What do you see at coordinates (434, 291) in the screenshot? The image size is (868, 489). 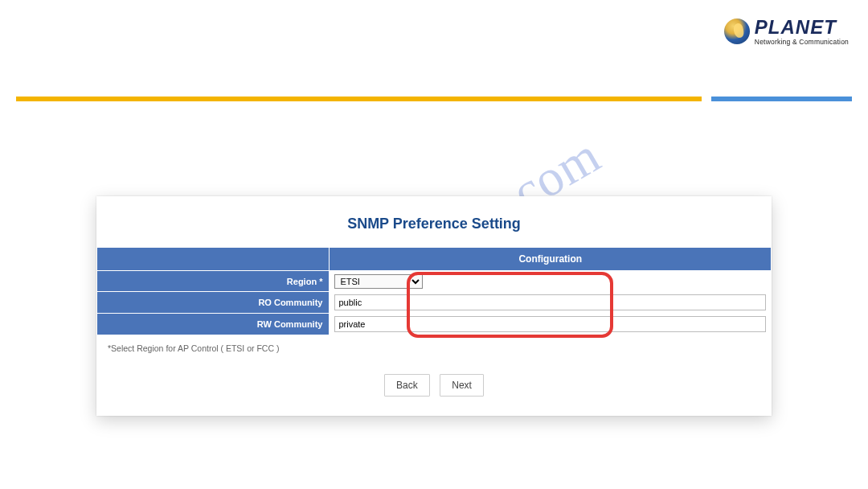 I see `config-table: Configuration Region * ETSIFCC RO Commun…` at bounding box center [434, 291].